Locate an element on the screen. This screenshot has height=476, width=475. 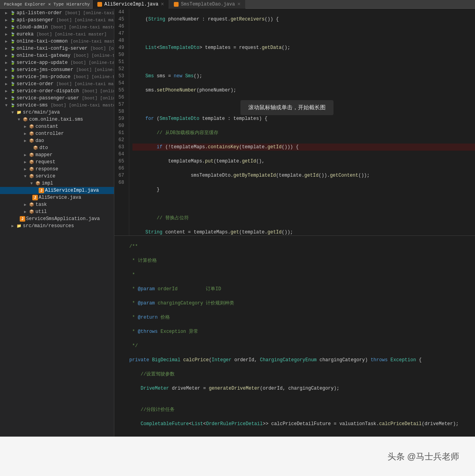
sidebar-item-constant: ▶ 📦 constant is located at coordinates (57, 127).